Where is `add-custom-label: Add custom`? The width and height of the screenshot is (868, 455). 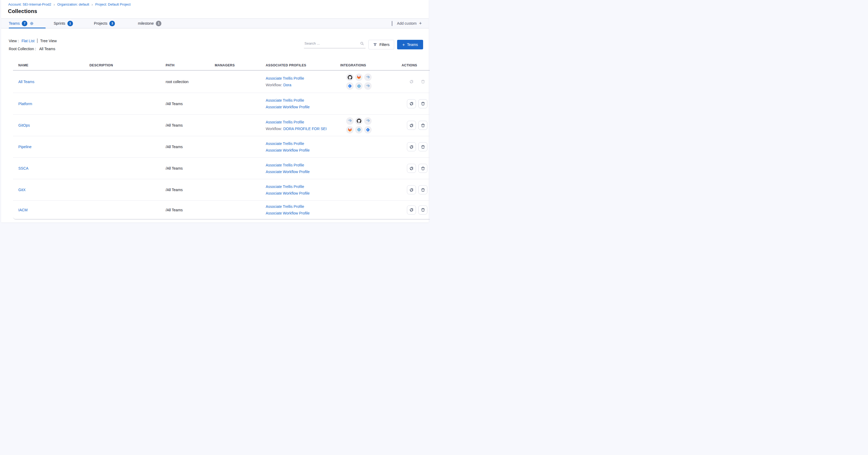 add-custom-label: Add custom is located at coordinates (407, 24).